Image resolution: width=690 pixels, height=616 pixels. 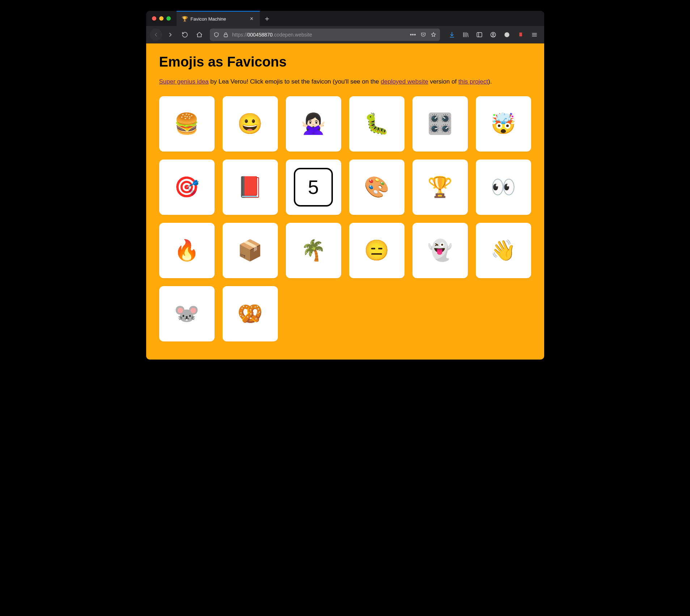 What do you see at coordinates (187, 187) in the screenshot?
I see `emoji-card-bullseye: 🎯` at bounding box center [187, 187].